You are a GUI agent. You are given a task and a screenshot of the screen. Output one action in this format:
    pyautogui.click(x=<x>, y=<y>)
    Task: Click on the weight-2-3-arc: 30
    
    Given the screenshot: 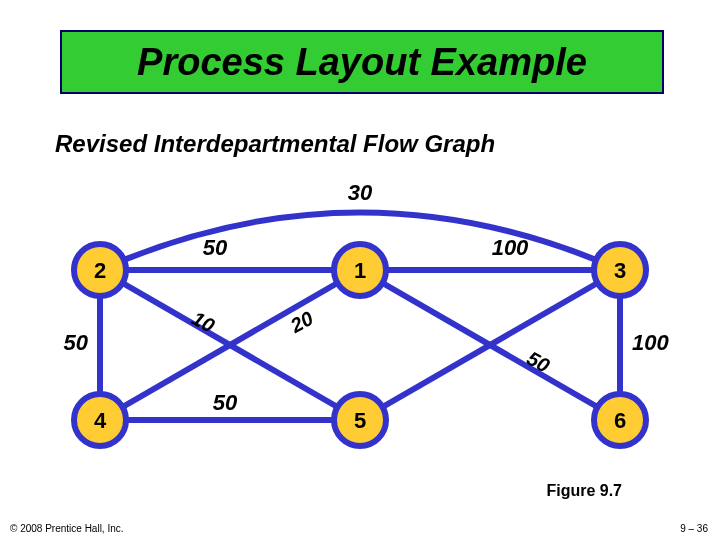 What is the action you would take?
    pyautogui.click(x=360, y=192)
    